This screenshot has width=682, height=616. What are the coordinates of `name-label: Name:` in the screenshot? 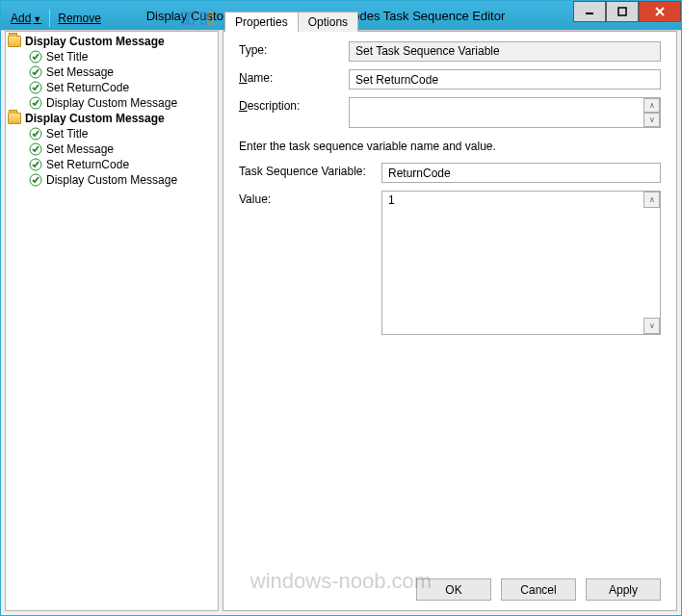 It's located at (290, 77).